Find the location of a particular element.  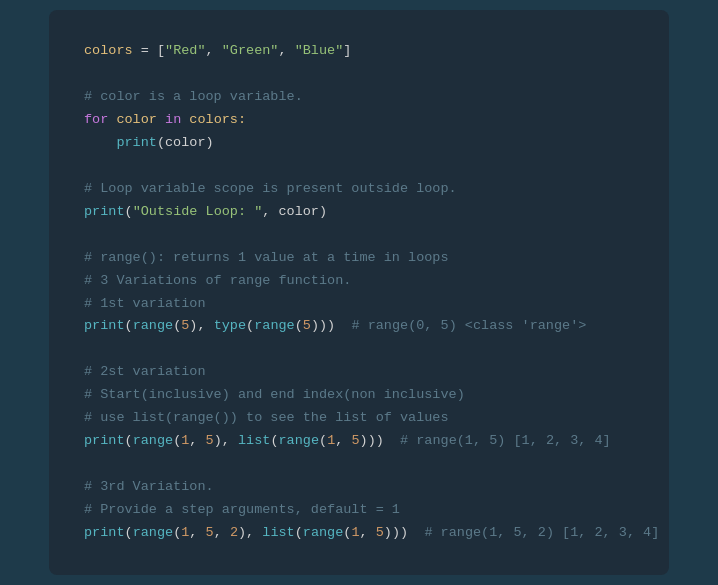

code-line: # 1st variation is located at coordinates (359, 304).